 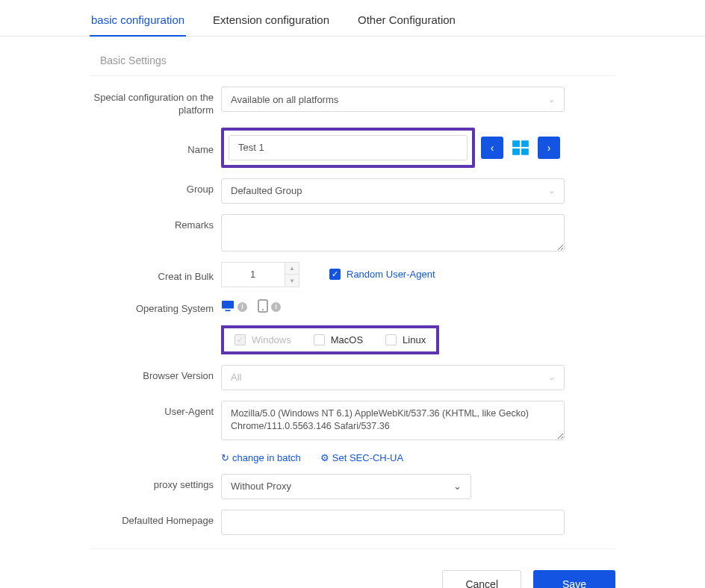 I want to click on mobile-icon, so click(x=263, y=307).